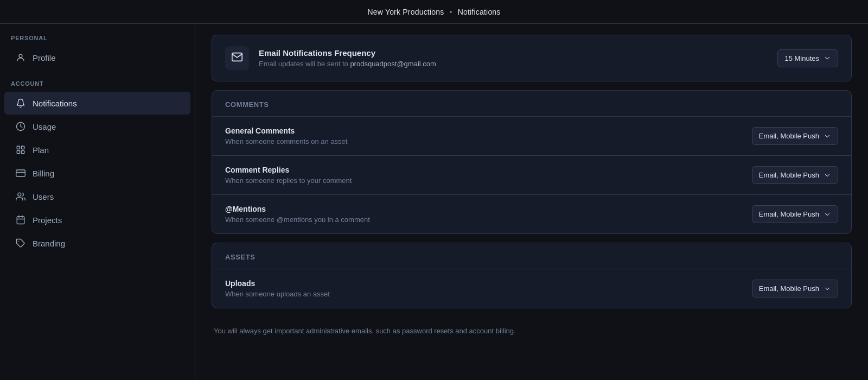 The image size is (868, 380). I want to click on sidebar-item-branding: Branding, so click(98, 243).